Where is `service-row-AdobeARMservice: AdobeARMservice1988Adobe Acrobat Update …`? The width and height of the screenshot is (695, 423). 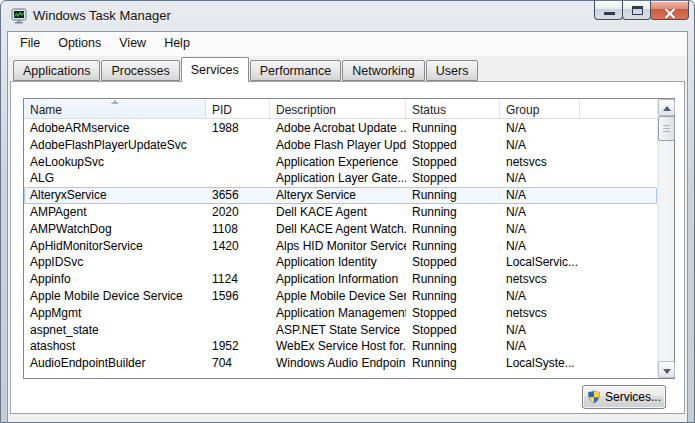 service-row-AdobeARMservice: AdobeARMservice1988Adobe Acrobat Update … is located at coordinates (340, 128).